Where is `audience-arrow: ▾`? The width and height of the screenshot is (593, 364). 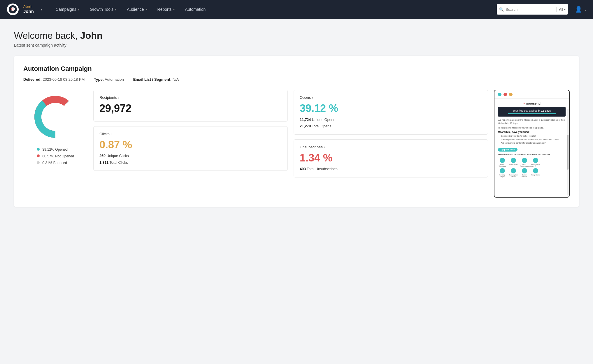 audience-arrow: ▾ is located at coordinates (146, 9).